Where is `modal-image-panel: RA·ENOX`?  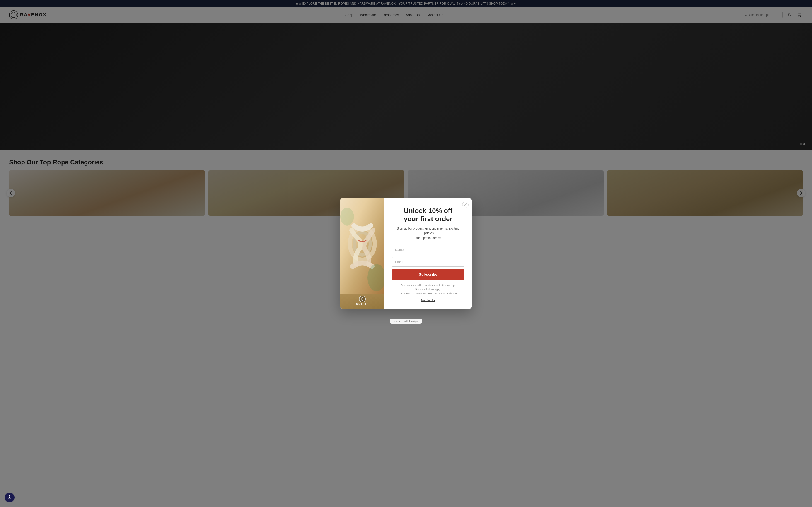
modal-image-panel: RA·ENOX is located at coordinates (362, 209).